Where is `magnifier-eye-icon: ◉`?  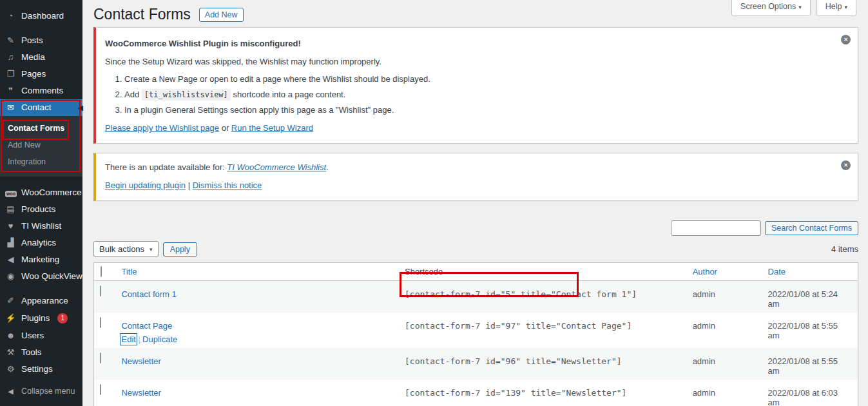
magnifier-eye-icon: ◉ is located at coordinates (10, 276).